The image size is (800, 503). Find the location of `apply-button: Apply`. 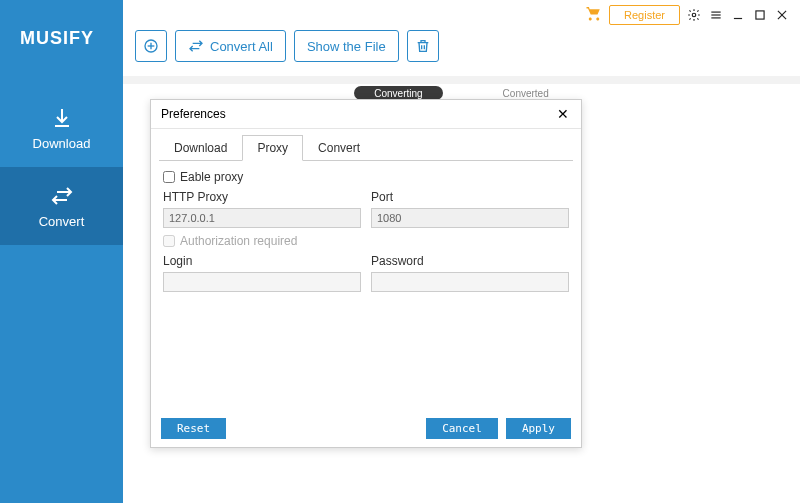

apply-button: Apply is located at coordinates (538, 428).